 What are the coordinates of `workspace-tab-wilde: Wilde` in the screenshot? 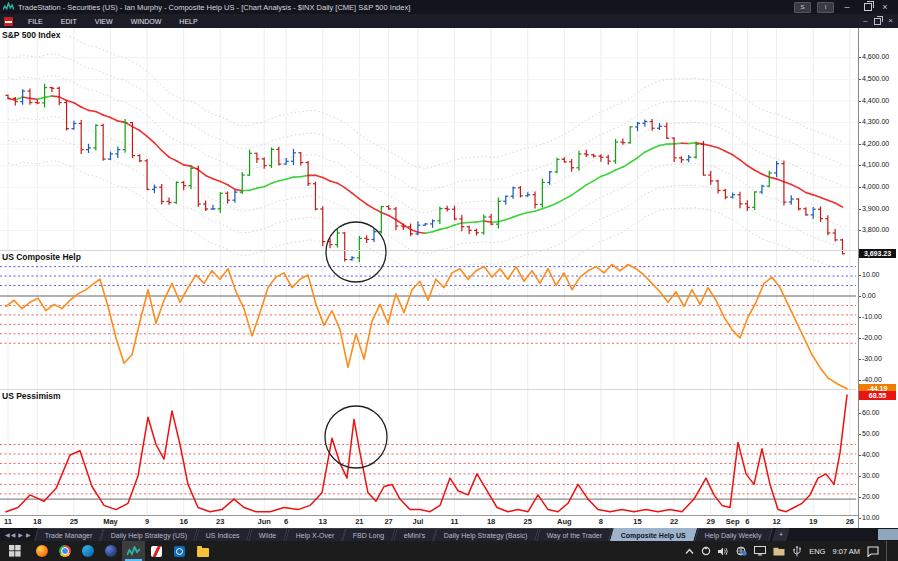 It's located at (268, 534).